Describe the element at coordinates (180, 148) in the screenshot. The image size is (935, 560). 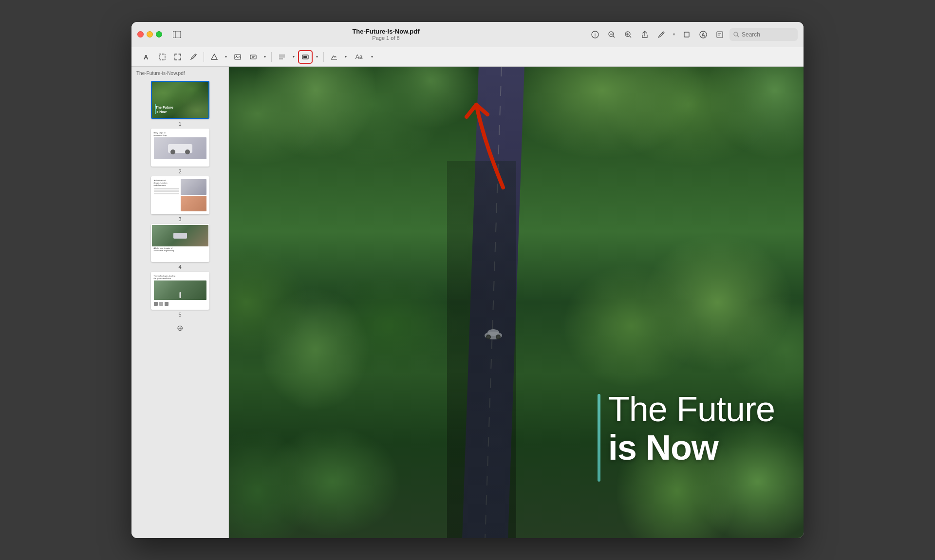
I see `thumbnail-bg-2: Baby steps toa massive leap` at that location.